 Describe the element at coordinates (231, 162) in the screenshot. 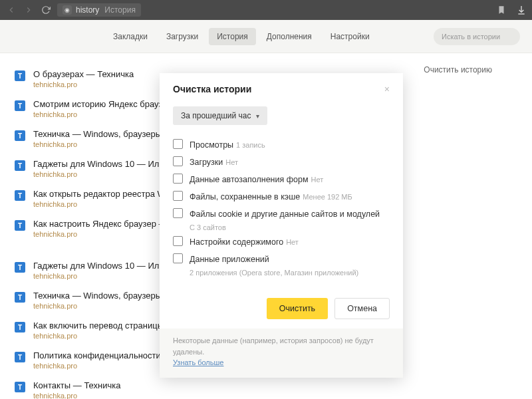

I see `sub-downloads: Нет` at that location.